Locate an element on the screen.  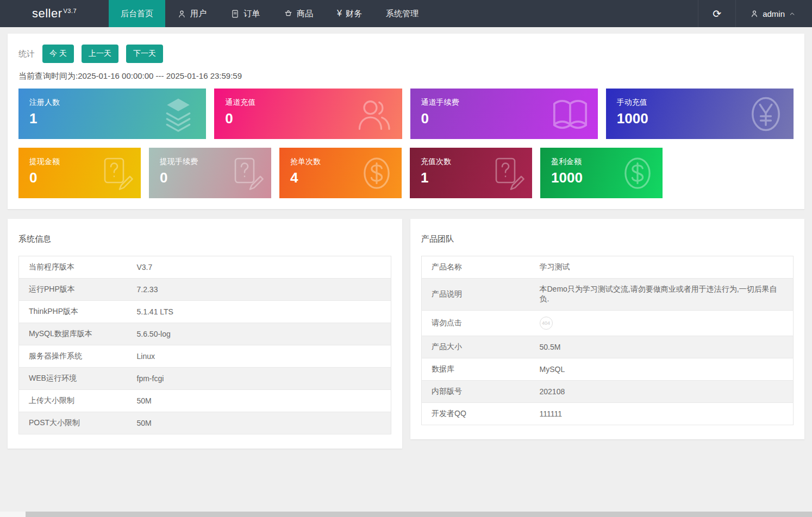
table-row: 请勿点击404 is located at coordinates (608, 324).